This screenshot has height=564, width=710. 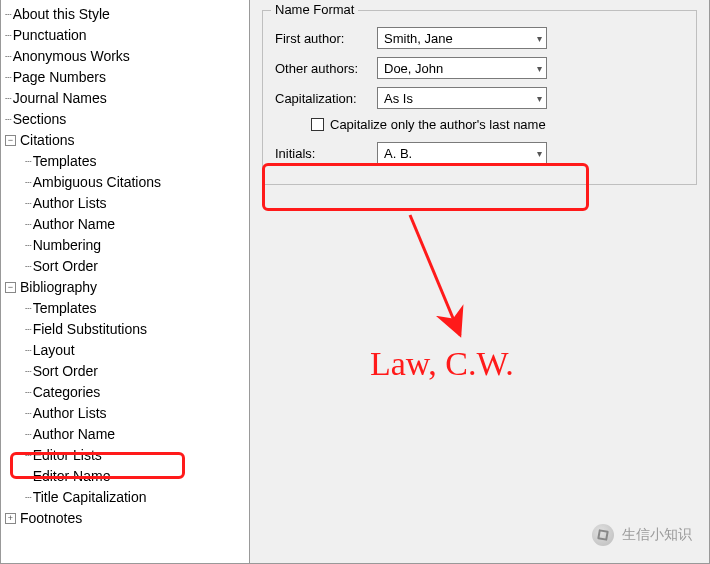 What do you see at coordinates (127, 36) in the screenshot?
I see `tree-item-punctuation: ┄Punctuation` at bounding box center [127, 36].